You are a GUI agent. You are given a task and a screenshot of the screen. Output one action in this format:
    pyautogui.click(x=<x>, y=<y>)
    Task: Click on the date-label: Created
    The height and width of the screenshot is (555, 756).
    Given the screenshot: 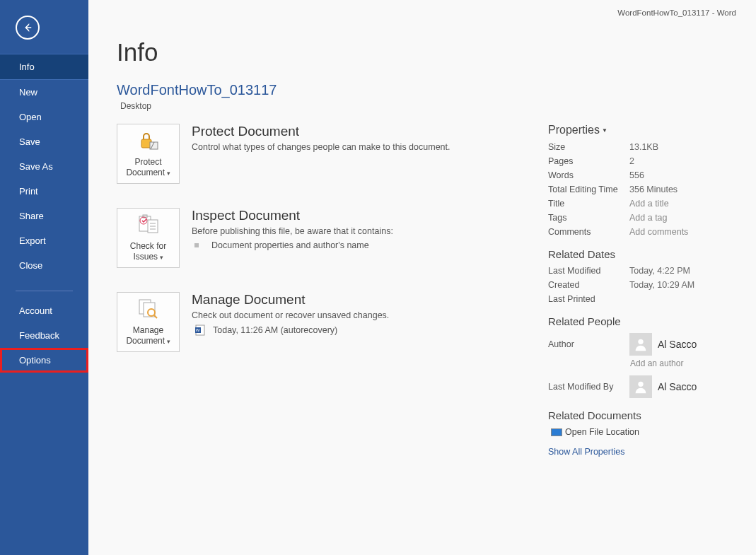 What is the action you would take?
    pyautogui.click(x=588, y=285)
    